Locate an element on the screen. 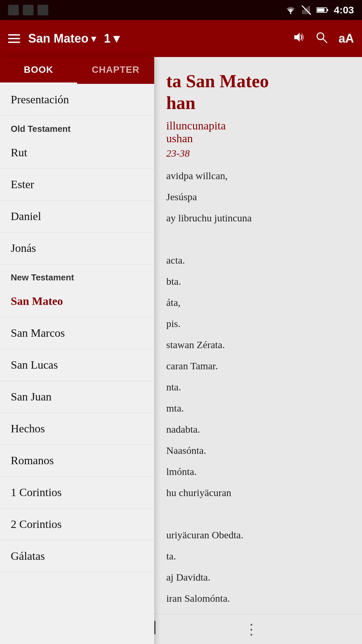 The width and height of the screenshot is (362, 644). book-title: San Mateo is located at coordinates (58, 39).